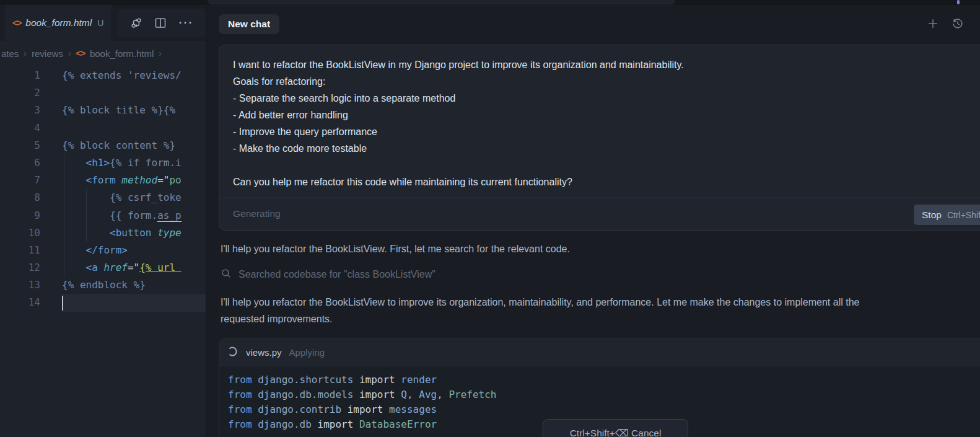 The image size is (980, 437). What do you see at coordinates (103, 285) in the screenshot?
I see `code-line: 13{% endblock %}` at bounding box center [103, 285].